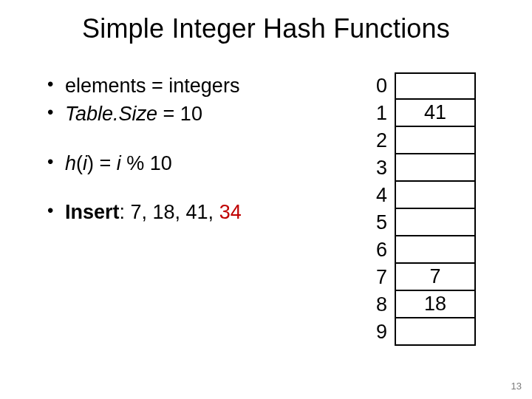 This screenshot has height=399, width=532. Describe the element at coordinates (420, 195) in the screenshot. I see `table-row: 4` at that location.